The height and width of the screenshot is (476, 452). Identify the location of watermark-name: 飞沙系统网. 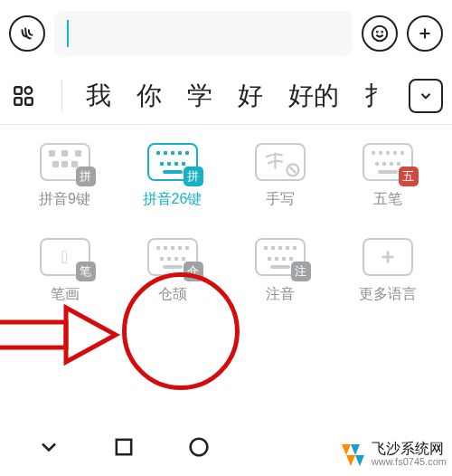
(409, 449).